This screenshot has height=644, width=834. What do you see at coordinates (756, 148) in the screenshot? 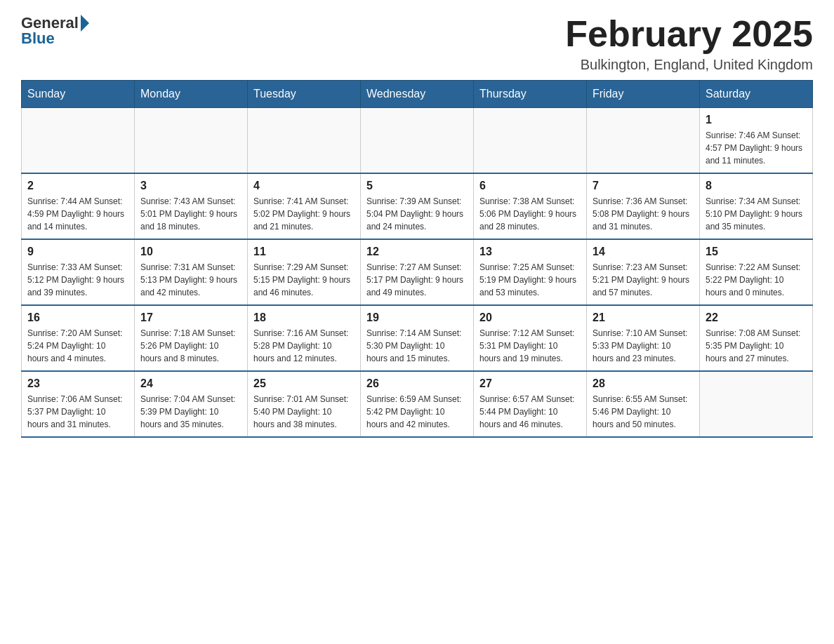
I see `day-info: Sunrise: 7:46 AM Sunset: 4:57 PM Dayligh…` at bounding box center [756, 148].